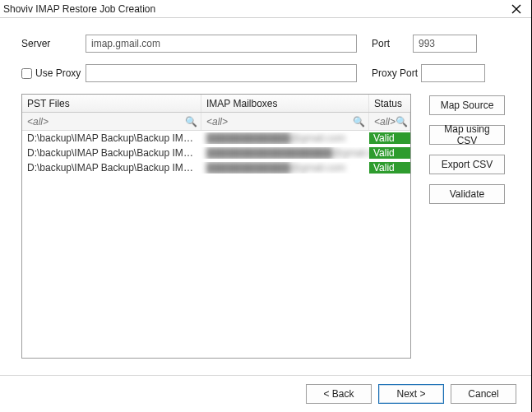 The height and width of the screenshot is (412, 532). I want to click on cell-mbox: ██████████████████@gmail.com, so click(285, 153).